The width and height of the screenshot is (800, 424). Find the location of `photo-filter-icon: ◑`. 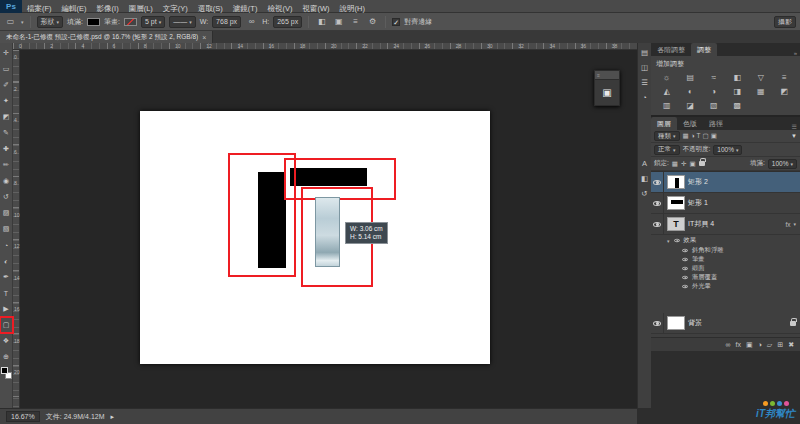

photo-filter-icon: ◑ is located at coordinates (714, 92).